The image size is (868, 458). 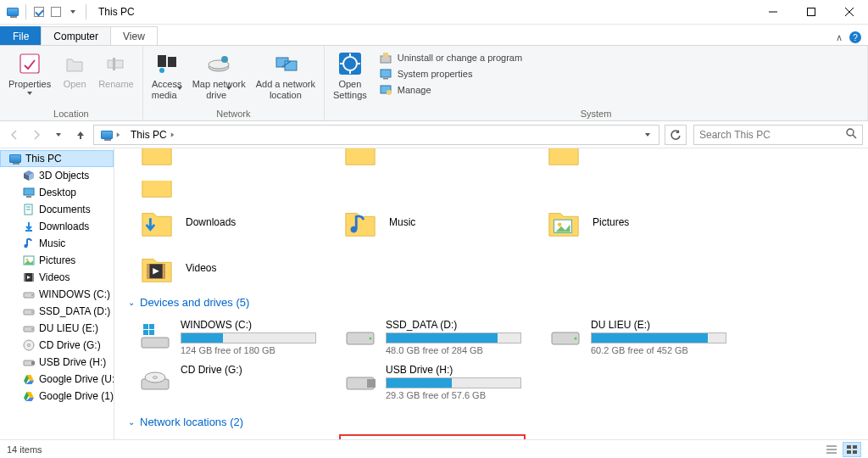 What do you see at coordinates (227, 338) in the screenshot?
I see `drive-item: WINDOWS (C:) 124 GB free of 180 GB` at bounding box center [227, 338].